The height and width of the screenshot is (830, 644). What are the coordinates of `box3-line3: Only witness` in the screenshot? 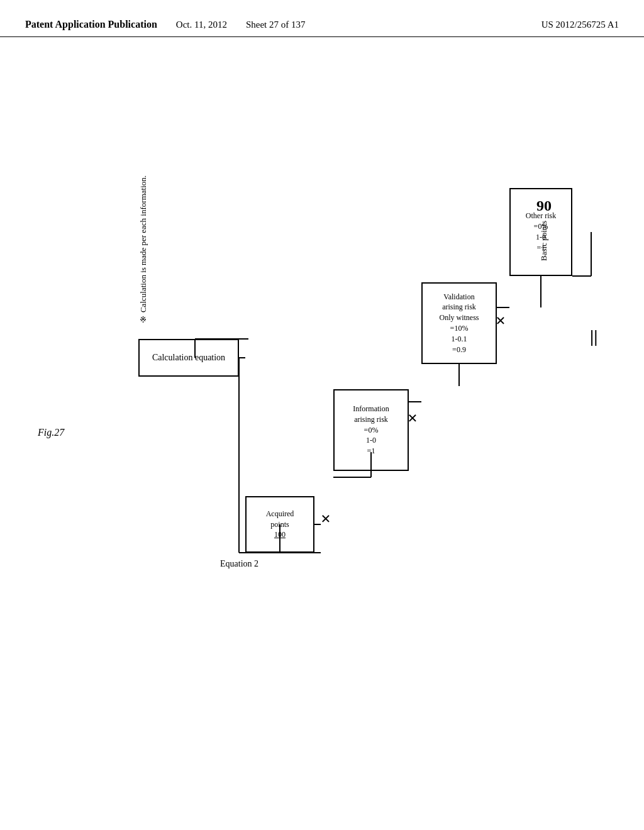 It's located at (459, 318).